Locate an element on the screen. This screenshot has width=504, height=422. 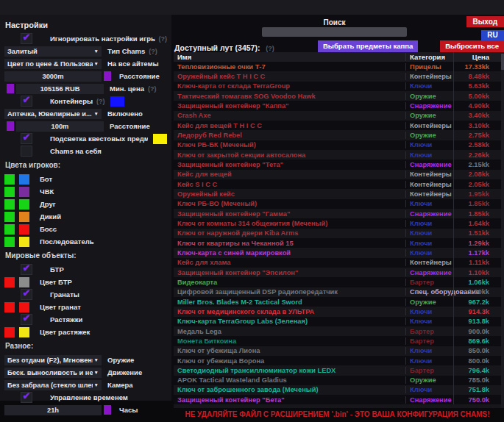
table-row: Кейс для вещейКонтейнеры2.08kk is located at coordinates (337, 175).